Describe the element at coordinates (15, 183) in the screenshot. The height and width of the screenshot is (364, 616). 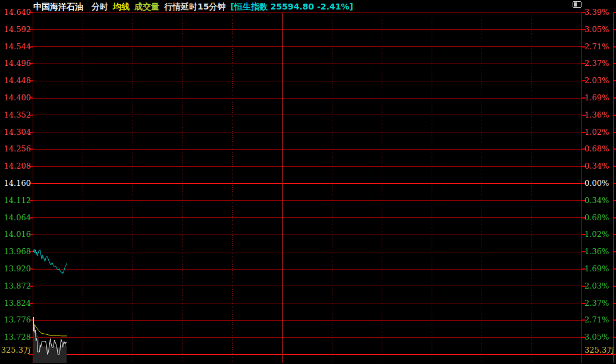
I see `price-axis-label: 14.160` at that location.